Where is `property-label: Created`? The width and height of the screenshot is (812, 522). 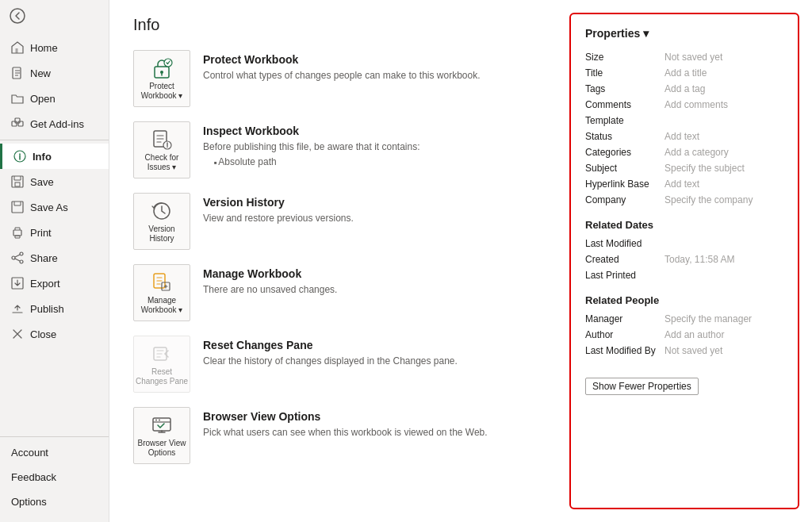 property-label: Created is located at coordinates (625, 259).